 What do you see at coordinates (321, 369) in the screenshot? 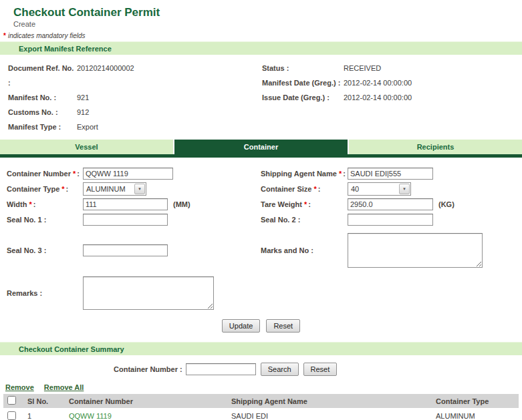
I see `search-reset-button: Reset` at bounding box center [321, 369].